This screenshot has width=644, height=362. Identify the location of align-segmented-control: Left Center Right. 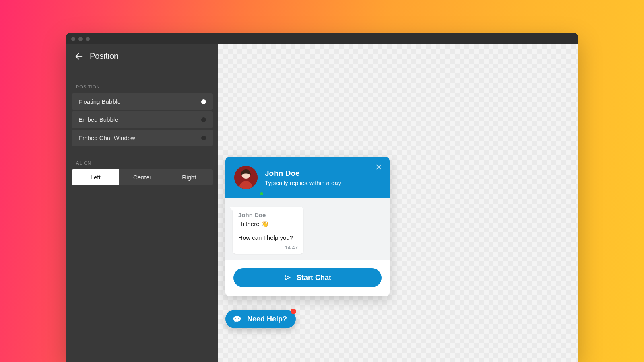
(142, 177).